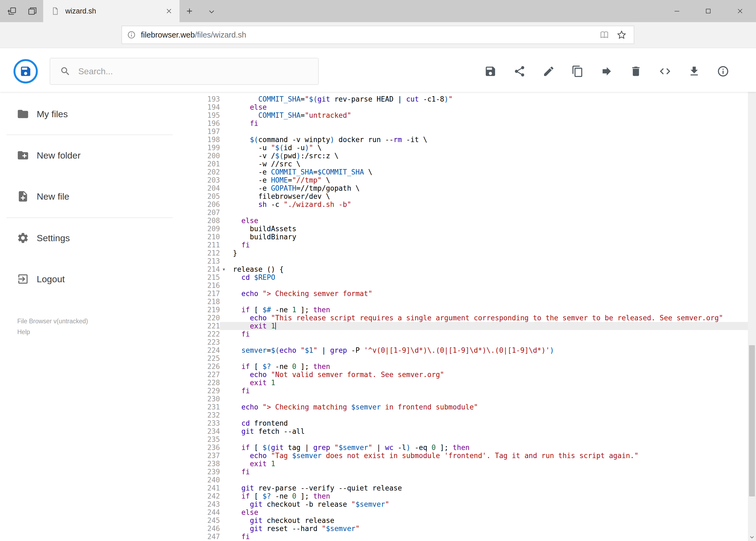 This screenshot has height=541, width=756. What do you see at coordinates (474, 358) in the screenshot?
I see `code-line: 225` at bounding box center [474, 358].